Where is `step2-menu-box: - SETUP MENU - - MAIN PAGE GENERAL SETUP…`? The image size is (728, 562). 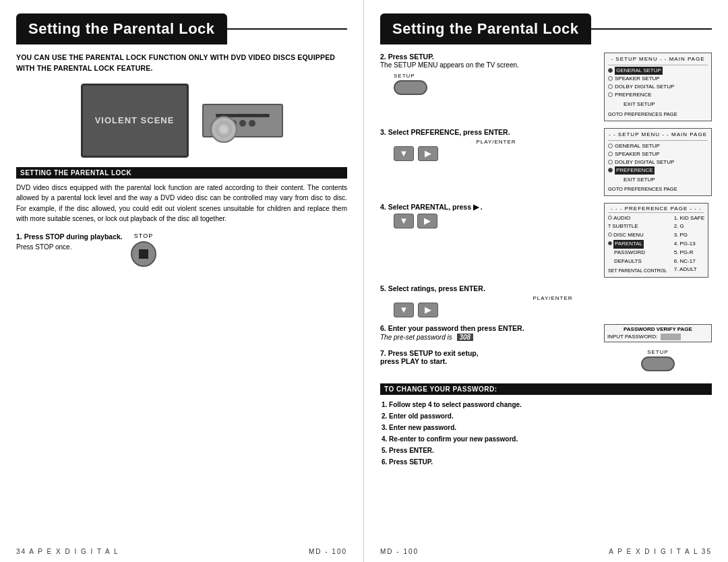 step2-menu-box: - SETUP MENU - - MAIN PAGE GENERAL SETUP… is located at coordinates (658, 87).